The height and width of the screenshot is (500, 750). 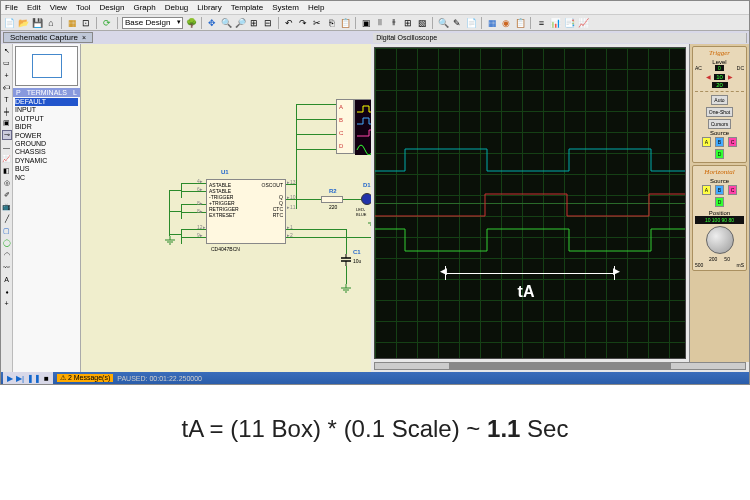 I want to click on pcb-icon: ▦, so click(x=492, y=23).